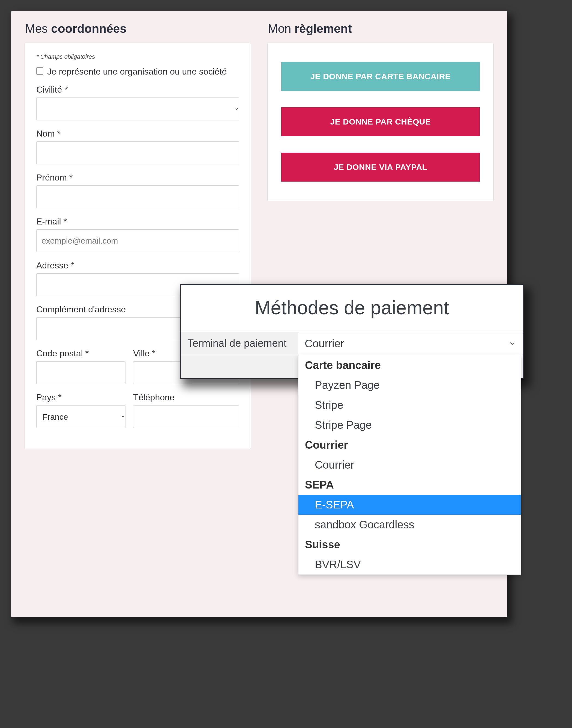 This screenshot has height=728, width=572. What do you see at coordinates (410, 485) in the screenshot?
I see `dropdown-group: SEPA` at bounding box center [410, 485].